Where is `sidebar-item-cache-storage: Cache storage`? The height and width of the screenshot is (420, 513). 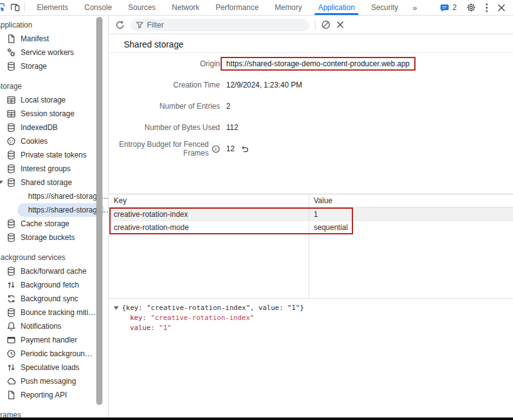
sidebar-item-cache-storage: Cache storage is located at coordinates (54, 224).